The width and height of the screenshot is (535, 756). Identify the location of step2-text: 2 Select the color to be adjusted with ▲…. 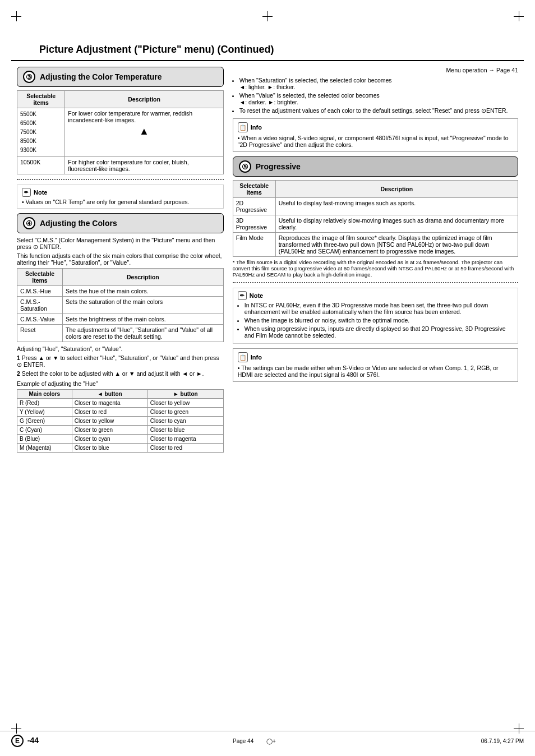
(120, 374).